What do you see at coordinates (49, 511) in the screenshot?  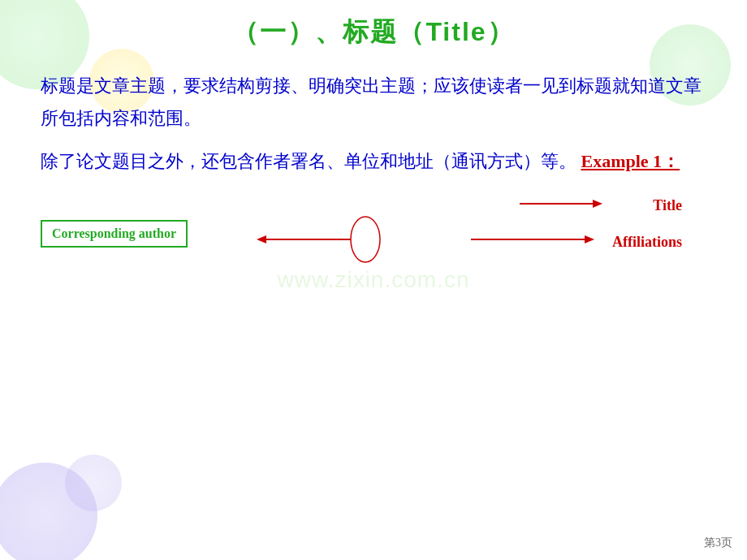 I see `deco-circle-bottom-left` at bounding box center [49, 511].